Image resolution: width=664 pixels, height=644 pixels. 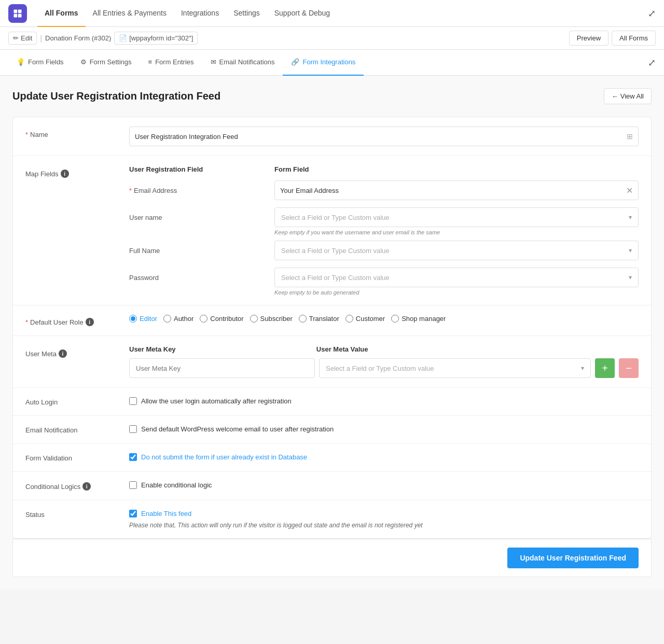 What do you see at coordinates (332, 402) in the screenshot?
I see `auto-login-row: Auto Login Allow the user login automati…` at bounding box center [332, 402].